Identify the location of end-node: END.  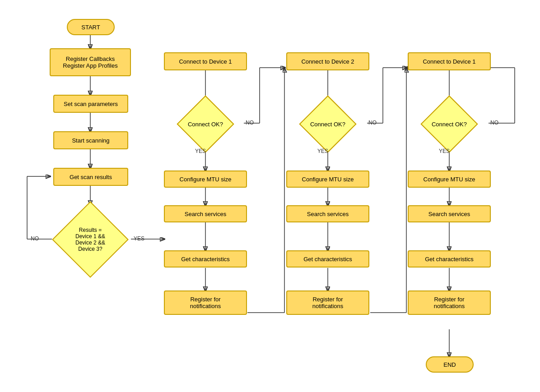
(450, 364).